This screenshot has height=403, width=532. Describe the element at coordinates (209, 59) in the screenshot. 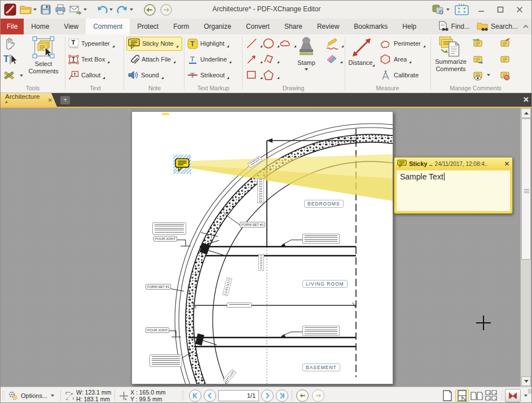

I see `underline-button: TUnderline` at that location.